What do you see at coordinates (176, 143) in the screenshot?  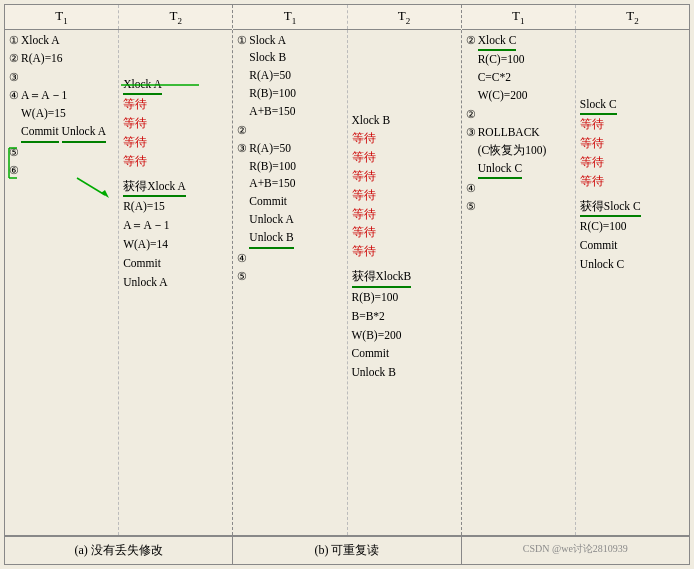 I see `t2-entry-wait3: 等待` at bounding box center [176, 143].